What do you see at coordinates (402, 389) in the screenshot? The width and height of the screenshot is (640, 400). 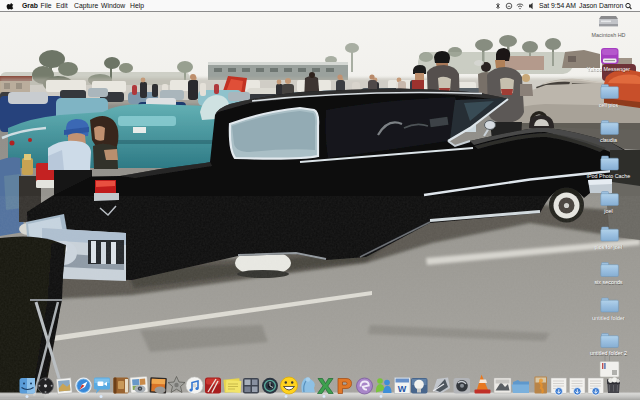 I see `svg-text: W` at bounding box center [402, 389].